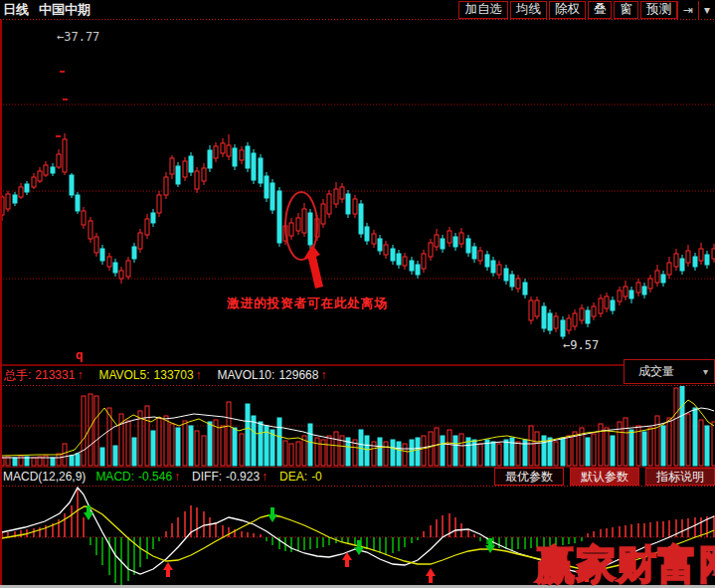 This screenshot has height=588, width=715. I want to click on diff-label: DIFF:, so click(207, 477).